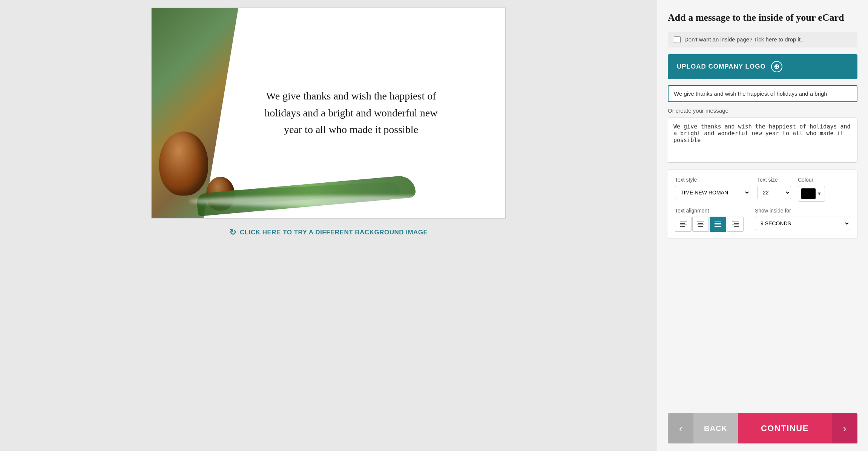  I want to click on change-background-link: ↻ CLICK HERE TO TRY A DIFFERENT BACKGROU…, so click(329, 232).